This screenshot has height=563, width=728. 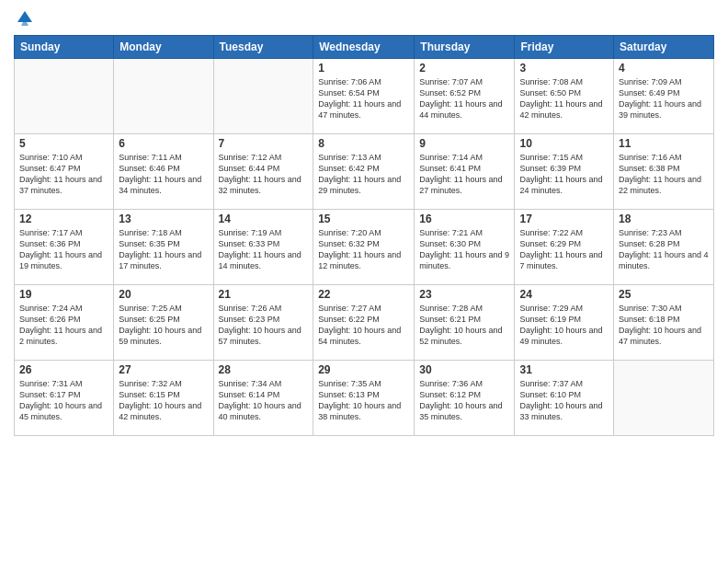 What do you see at coordinates (364, 99) in the screenshot?
I see `day-info: Sunrise: 7:06 AM Sunset: 6:54 PM Dayligh…` at bounding box center [364, 99].